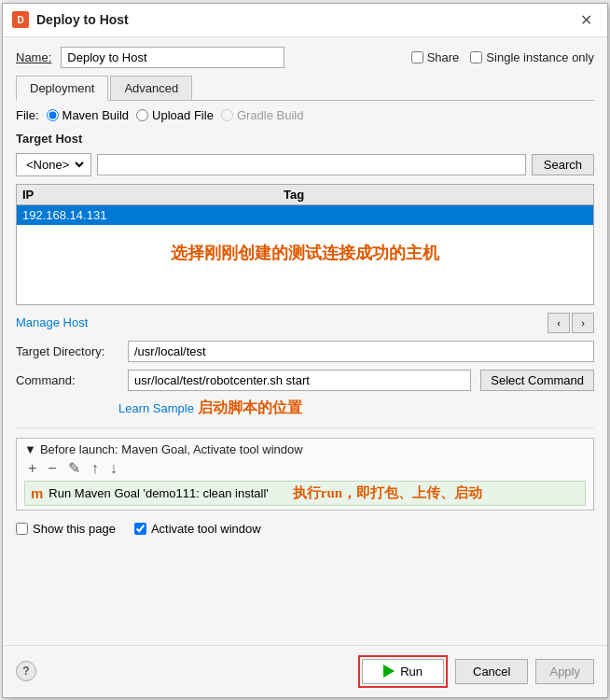 The image size is (610, 700). What do you see at coordinates (403, 672) in the screenshot?
I see `run-button-wrapper: Run` at bounding box center [403, 672].